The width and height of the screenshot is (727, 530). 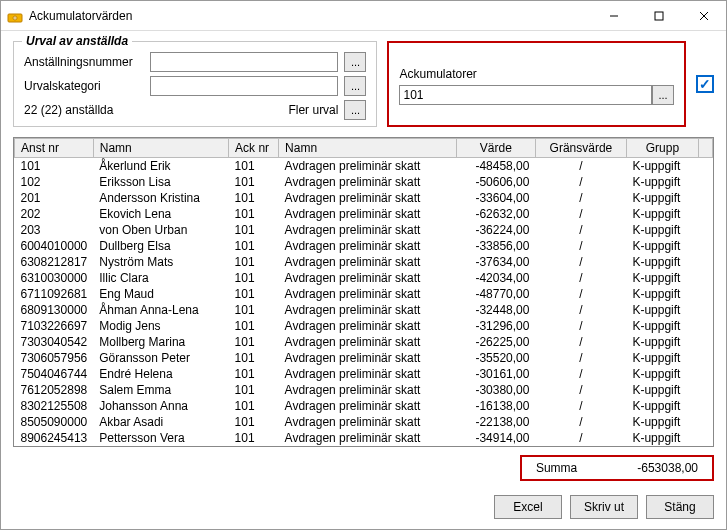 What do you see at coordinates (160, 406) in the screenshot?
I see `cell-name: Johansson Anna` at bounding box center [160, 406].